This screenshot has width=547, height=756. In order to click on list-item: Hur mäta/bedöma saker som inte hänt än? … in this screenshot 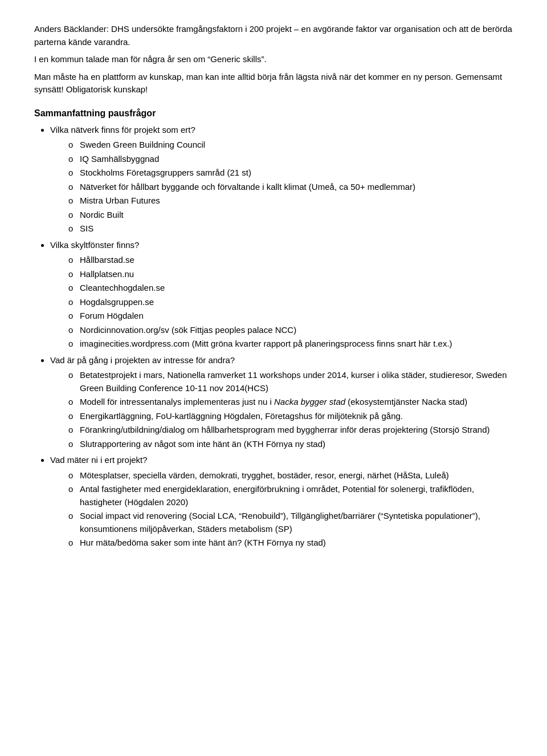, I will do `click(289, 543)`.